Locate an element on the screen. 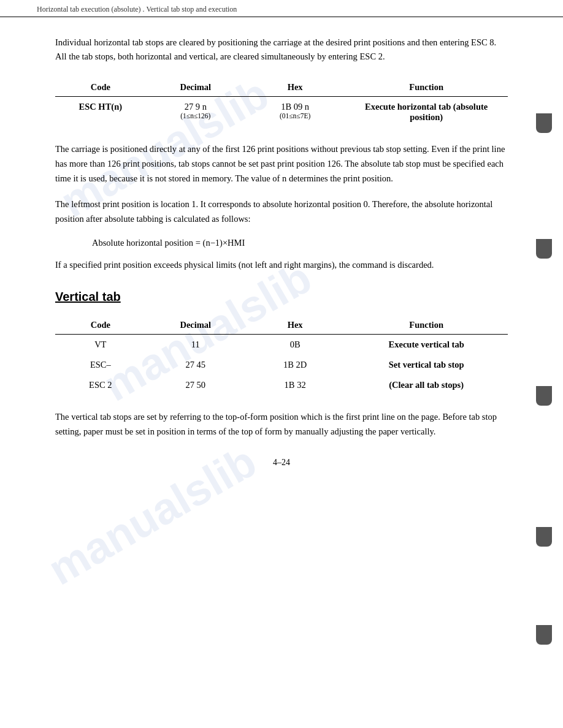 This screenshot has width=563, height=728. cell-code-esc: ESC– is located at coordinates (101, 365).